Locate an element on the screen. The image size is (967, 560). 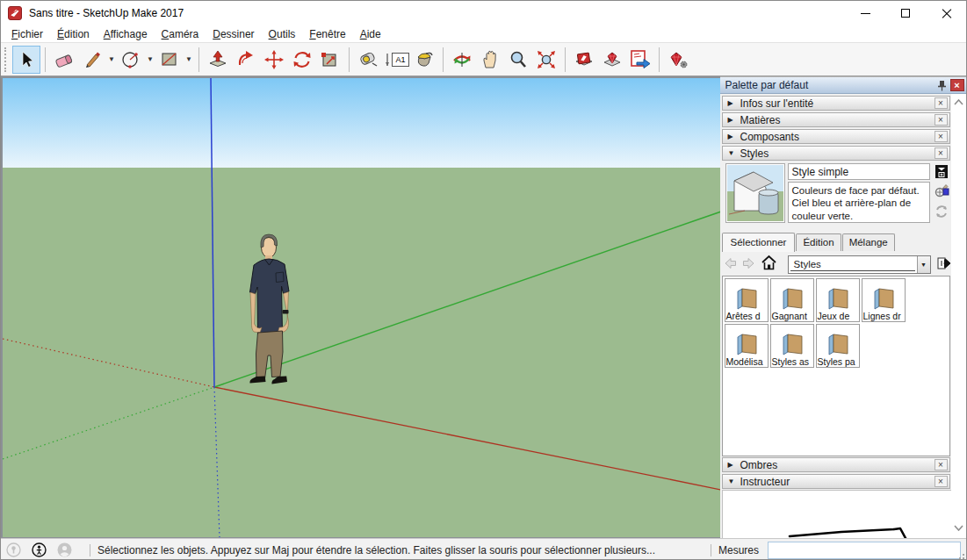
pin-icon is located at coordinates (942, 86).